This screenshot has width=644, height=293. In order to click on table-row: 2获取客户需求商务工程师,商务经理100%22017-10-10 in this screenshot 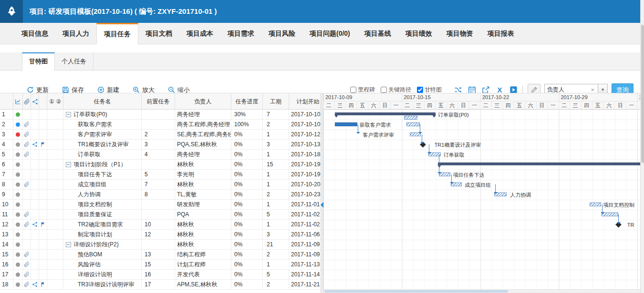, I will do `click(160, 125)`.